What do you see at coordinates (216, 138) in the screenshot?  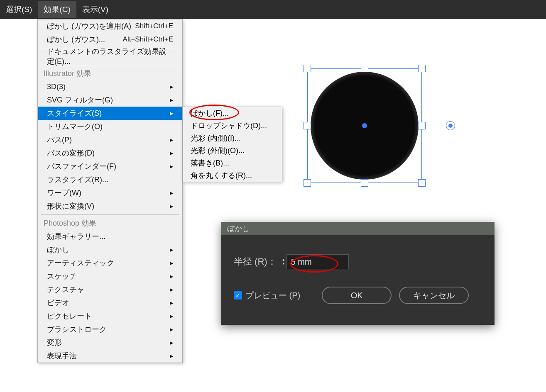 I see `label: 光彩 (内側)(I)...` at bounding box center [216, 138].